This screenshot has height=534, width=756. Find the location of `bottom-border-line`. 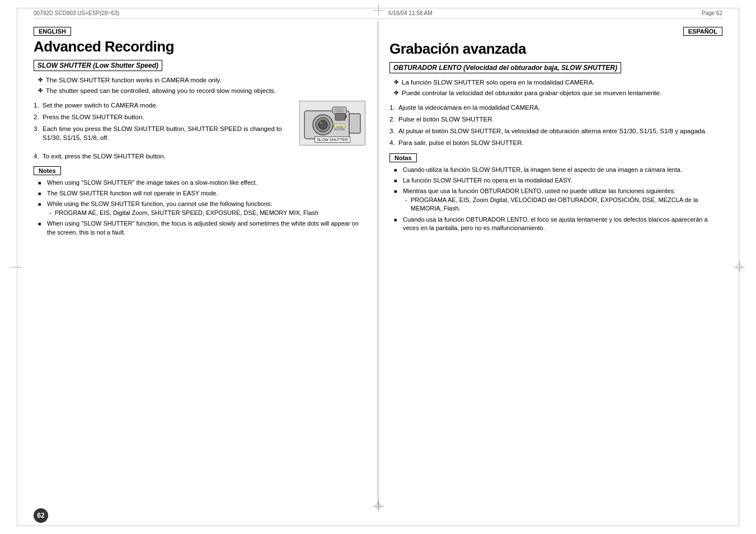

bottom-border-line is located at coordinates (378, 526).